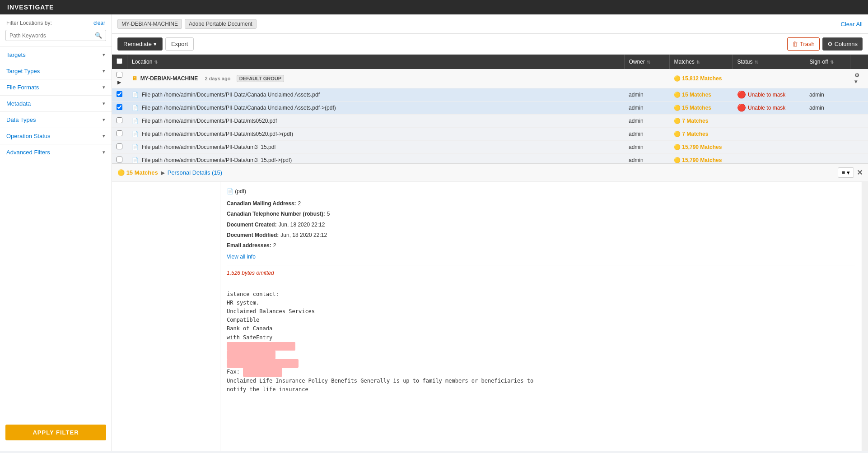 Image resolution: width=868 pixels, height=453 pixels. Describe the element at coordinates (135, 95) in the screenshot. I see `file-icon-1: 📄` at that location.